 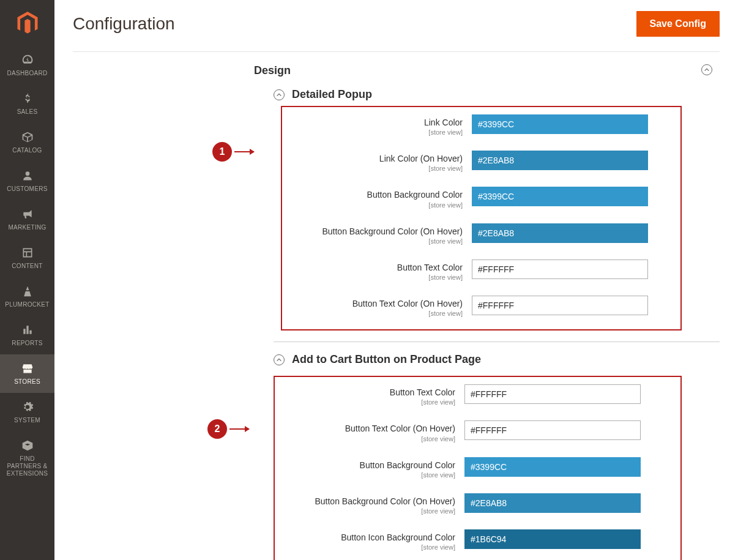 I want to click on admin-sidebar: DASHBOARD SALES CATALOG CUSTOMERS MARKET…, so click(x=27, y=280).